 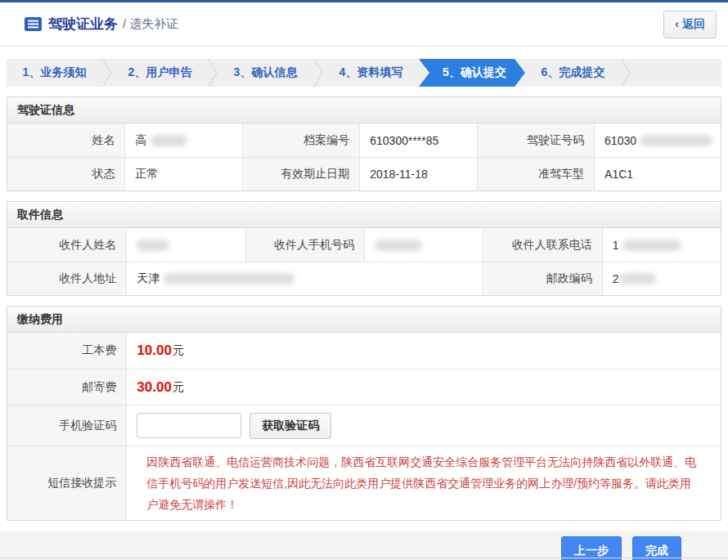 What do you see at coordinates (591, 548) in the screenshot?
I see `previous-step-button: 上一步` at bounding box center [591, 548].